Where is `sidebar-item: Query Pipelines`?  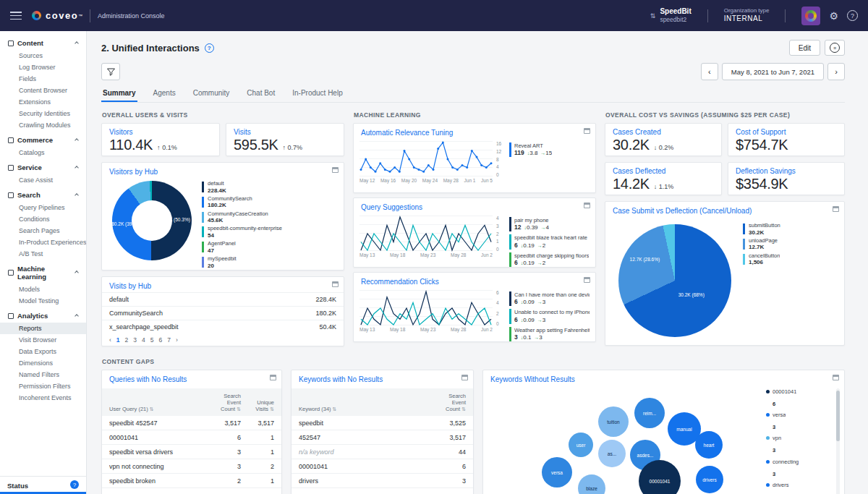 sidebar-item: Query Pipelines is located at coordinates (43, 208).